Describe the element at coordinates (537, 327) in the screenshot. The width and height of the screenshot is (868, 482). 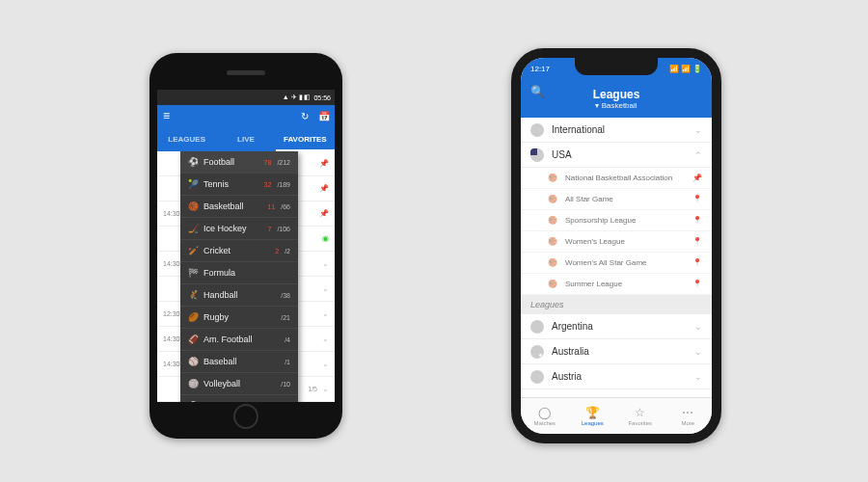
I see `flag-icon` at that location.